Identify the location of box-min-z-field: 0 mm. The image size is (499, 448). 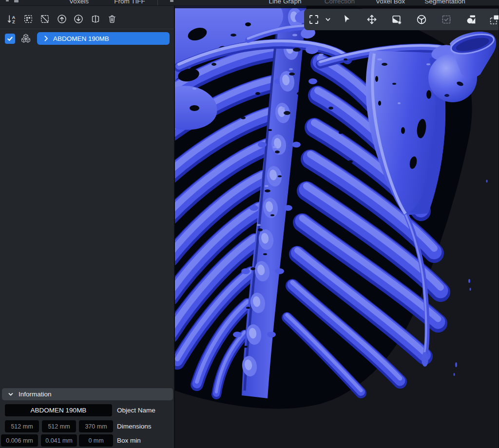
(96, 440).